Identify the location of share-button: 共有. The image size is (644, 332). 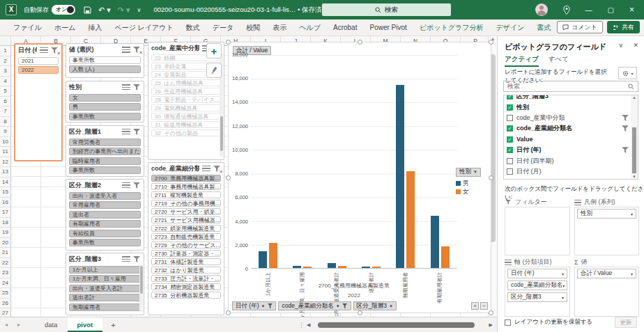
(623, 27).